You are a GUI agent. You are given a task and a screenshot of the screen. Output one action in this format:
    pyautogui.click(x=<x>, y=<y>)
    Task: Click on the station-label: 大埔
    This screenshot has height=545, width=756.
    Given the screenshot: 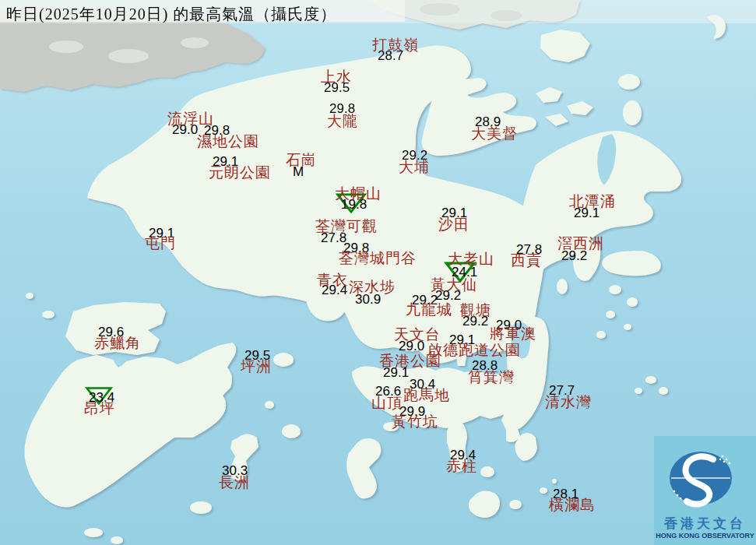 What is the action you would take?
    pyautogui.click(x=414, y=167)
    